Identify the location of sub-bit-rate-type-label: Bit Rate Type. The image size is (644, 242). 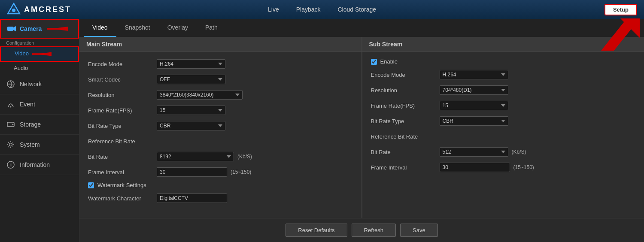
(405, 121).